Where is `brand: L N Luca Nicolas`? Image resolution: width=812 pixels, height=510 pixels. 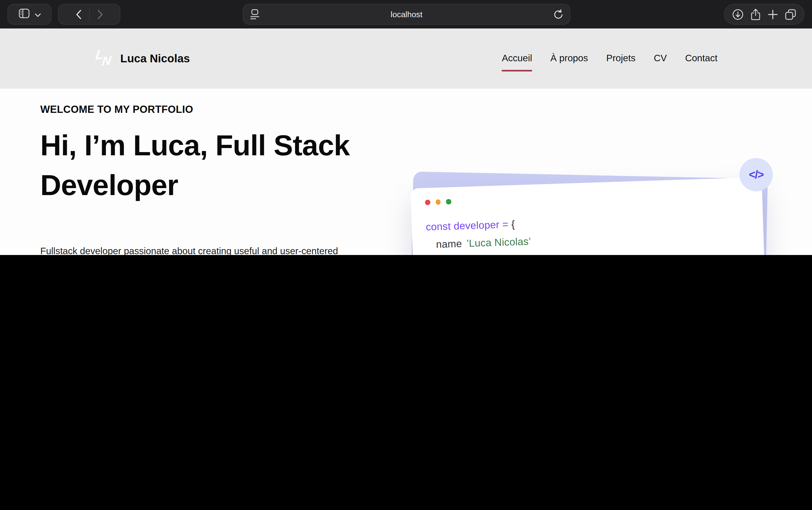 brand: L N Luca Nicolas is located at coordinates (142, 59).